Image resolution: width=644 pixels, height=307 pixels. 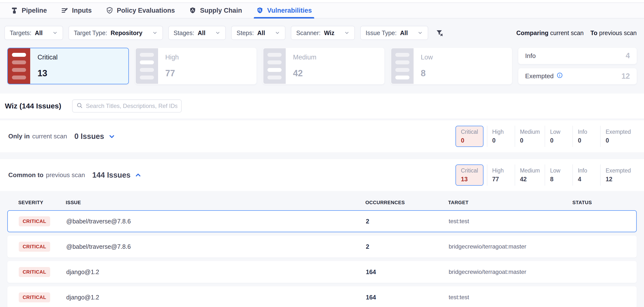 I want to click on severity-card-count: 13, so click(x=79, y=74).